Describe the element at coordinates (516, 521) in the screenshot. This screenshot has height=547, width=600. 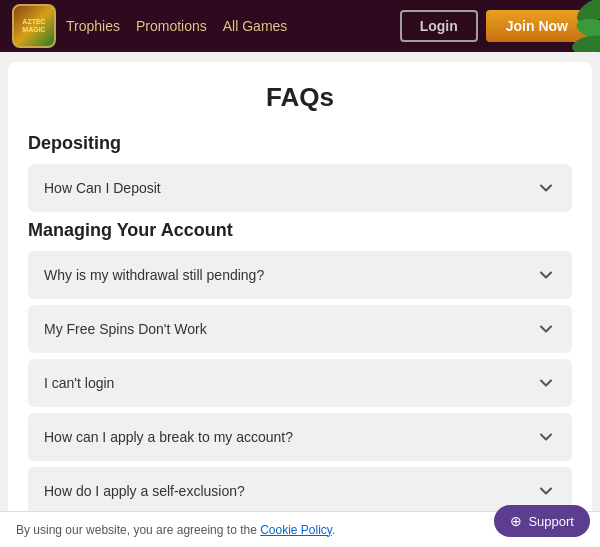
I see `support-icon: ⊕` at that location.